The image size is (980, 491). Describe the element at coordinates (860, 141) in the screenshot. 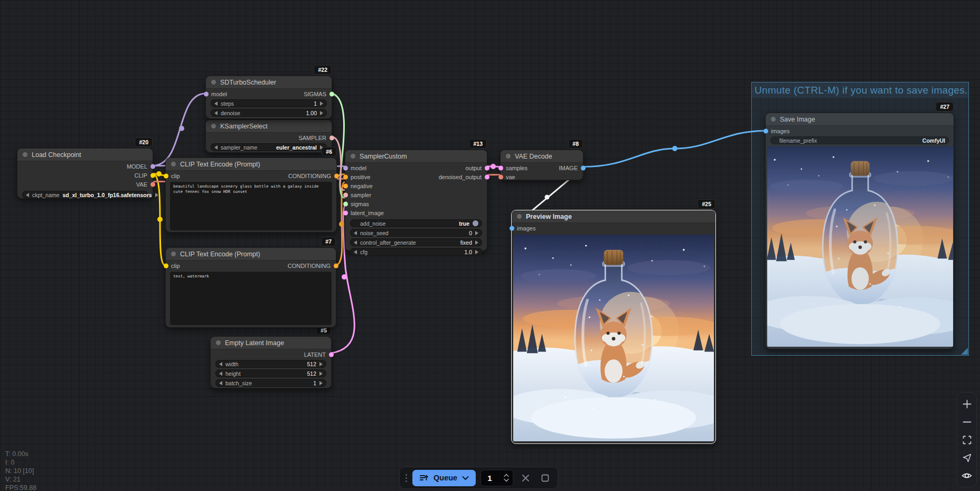

I see `filename-prefix-widget: filename_prefix ComfyUI` at that location.